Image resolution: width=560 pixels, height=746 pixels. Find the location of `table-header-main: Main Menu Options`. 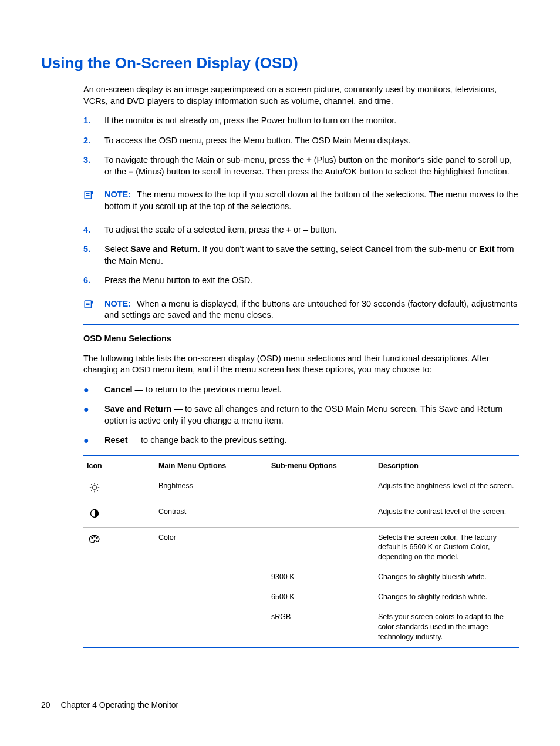

table-header-main: Main Menu Options is located at coordinates (211, 465).